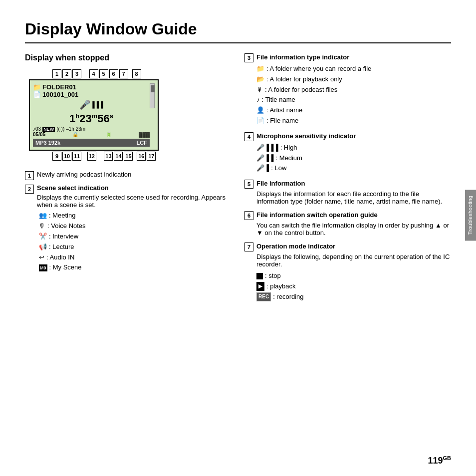 The image size is (476, 476). Describe the element at coordinates (67, 74) in the screenshot. I see `num-2: 2` at that location.